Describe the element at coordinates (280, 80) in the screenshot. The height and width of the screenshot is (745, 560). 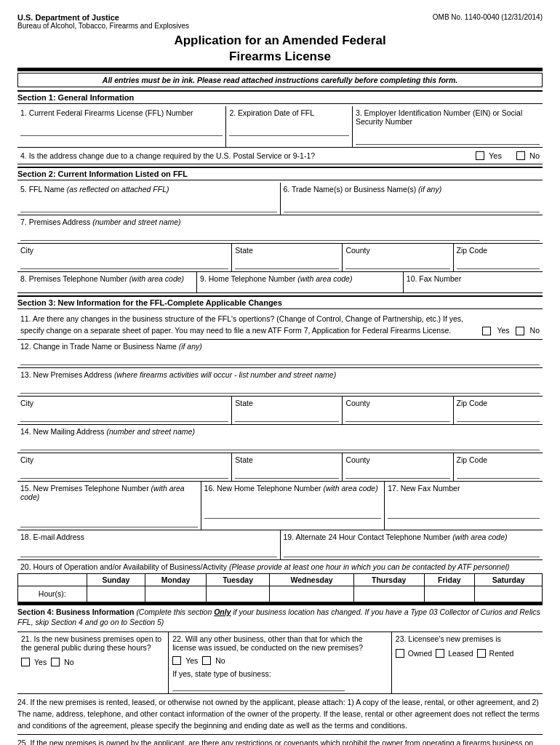
I see `instructions: All entries must be in ink. Please read …` at that location.